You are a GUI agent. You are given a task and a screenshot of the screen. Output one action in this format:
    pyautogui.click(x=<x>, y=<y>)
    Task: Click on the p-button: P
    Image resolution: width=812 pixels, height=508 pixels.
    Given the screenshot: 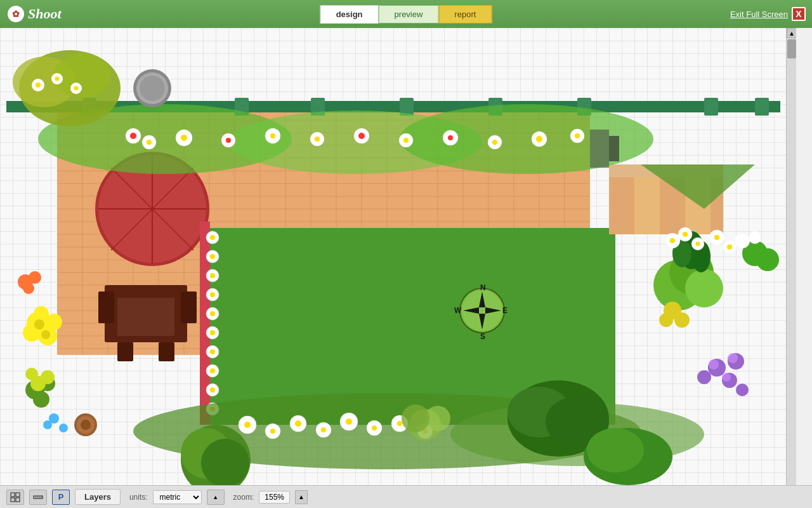 What is the action you would take?
    pyautogui.click(x=61, y=497)
    